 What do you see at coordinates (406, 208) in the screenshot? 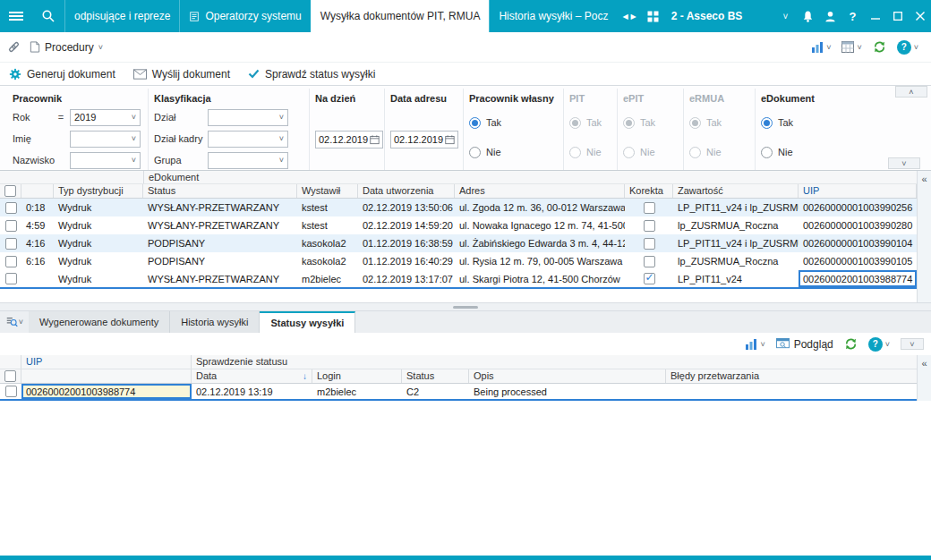
I see `data-cell: 02.12.2019 13:50:06` at bounding box center [406, 208].